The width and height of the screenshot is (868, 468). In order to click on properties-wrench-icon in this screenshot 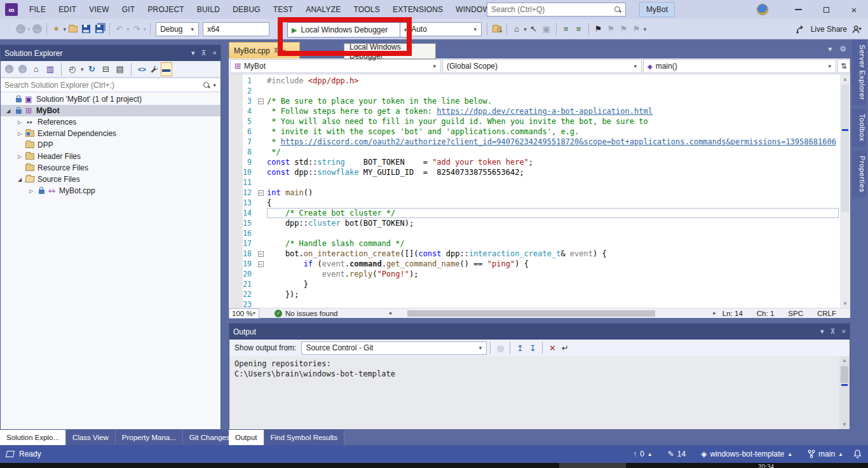, I will do `click(154, 69)`.